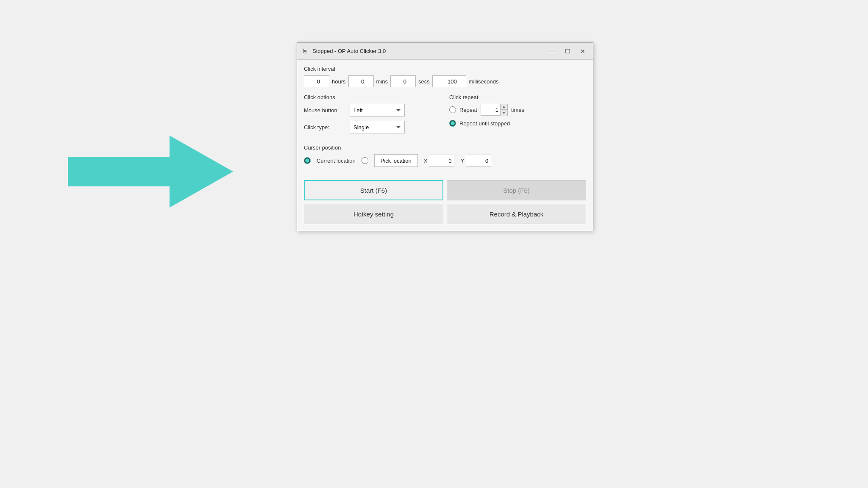  I want to click on spin-up-button: ▲, so click(504, 107).